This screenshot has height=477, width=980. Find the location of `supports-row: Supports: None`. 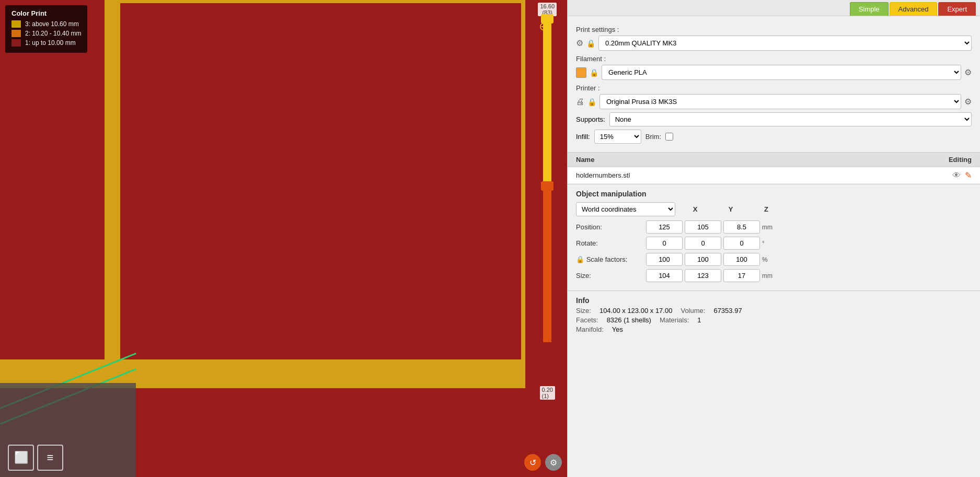

supports-row: Supports: None is located at coordinates (774, 119).